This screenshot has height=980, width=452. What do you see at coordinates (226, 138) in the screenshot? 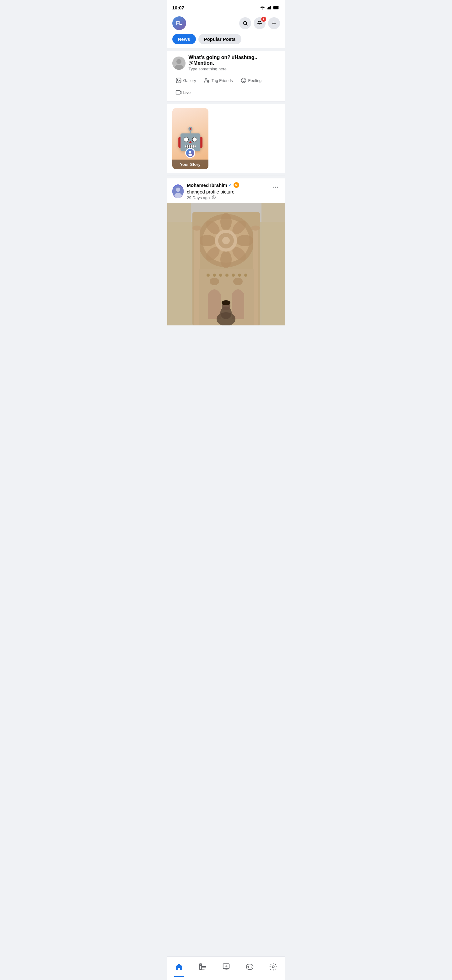
I see `stories-section: 🤖 Your Story` at bounding box center [226, 138].